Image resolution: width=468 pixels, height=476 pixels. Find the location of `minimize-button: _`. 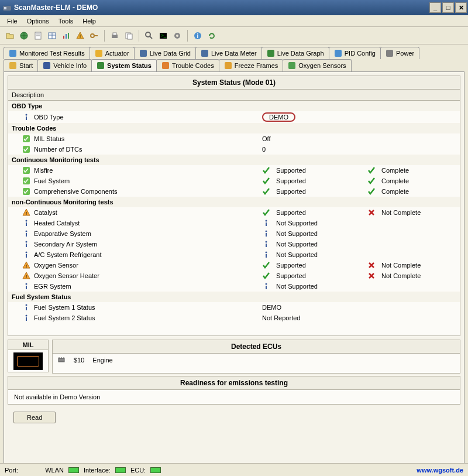

minimize-button: _ is located at coordinates (435, 8).